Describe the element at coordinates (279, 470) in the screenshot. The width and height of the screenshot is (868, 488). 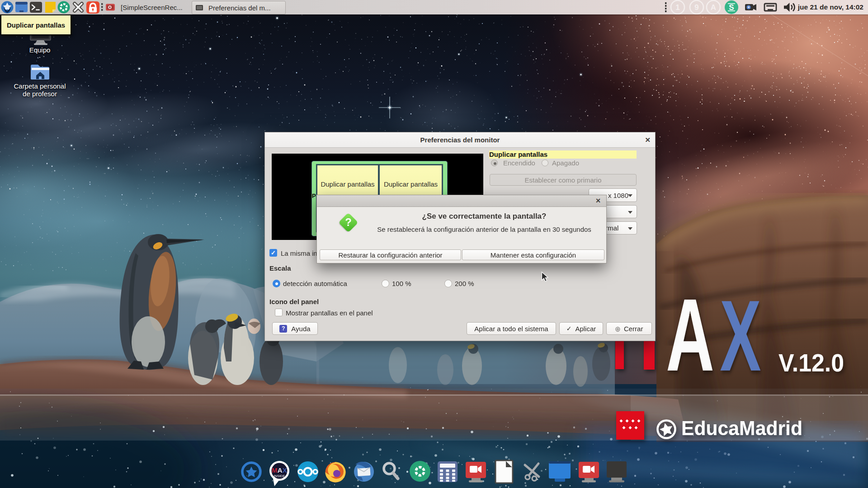
I see `svg-text: MAX` at that location.